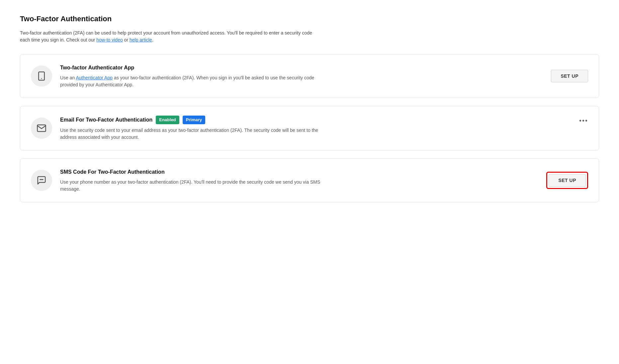 This screenshot has width=619, height=364. I want to click on sms-icon, so click(42, 180).